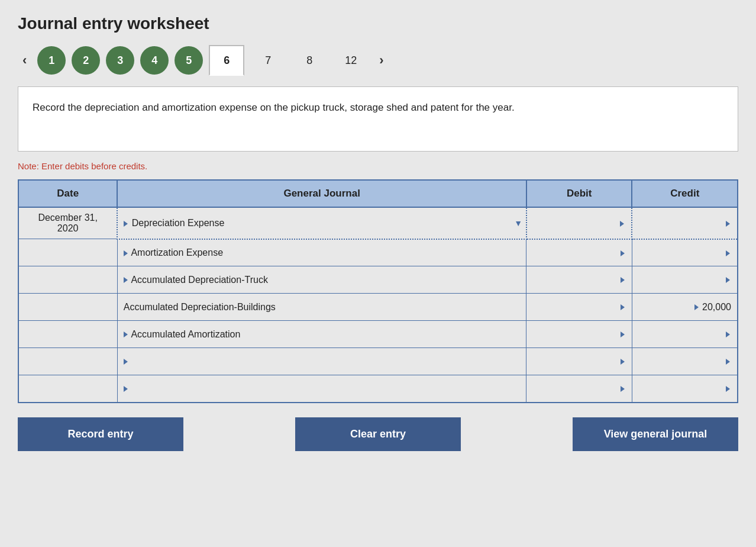 The height and width of the screenshot is (547, 756). Describe the element at coordinates (378, 435) in the screenshot. I see `clear-entry-button: Clear entry` at that location.